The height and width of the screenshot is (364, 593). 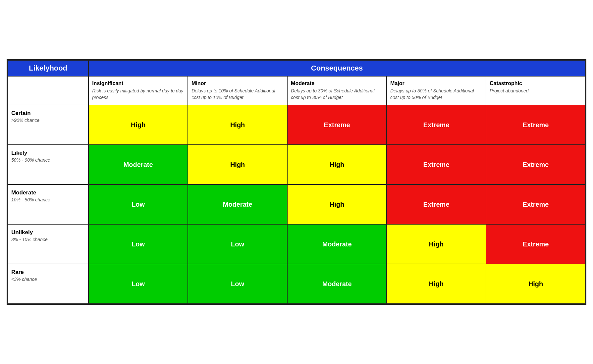 I want to click on risk-cell-r4-c4: High, so click(x=536, y=284).